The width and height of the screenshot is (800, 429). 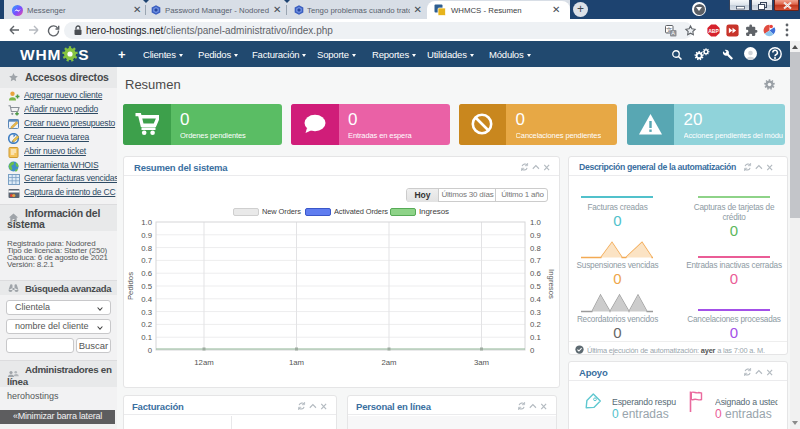 What do you see at coordinates (388, 362) in the screenshot?
I see `svg-text: 2am` at bounding box center [388, 362].